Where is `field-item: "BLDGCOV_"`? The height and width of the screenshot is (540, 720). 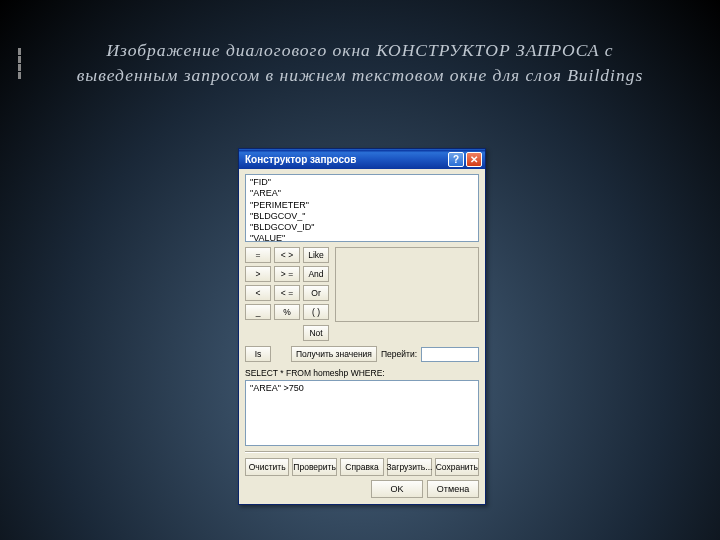
field-item: "BLDGCOV_" is located at coordinates (362, 216).